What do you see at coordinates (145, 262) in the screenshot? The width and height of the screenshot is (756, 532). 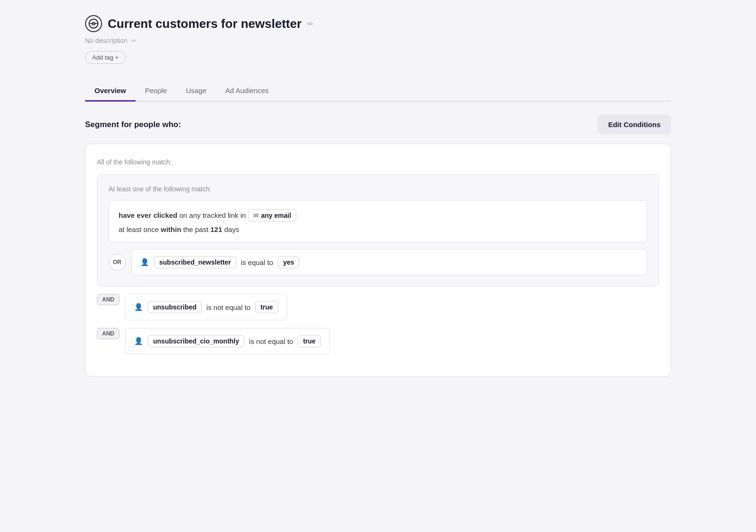 I see `person-icon-2: 👤` at bounding box center [145, 262].